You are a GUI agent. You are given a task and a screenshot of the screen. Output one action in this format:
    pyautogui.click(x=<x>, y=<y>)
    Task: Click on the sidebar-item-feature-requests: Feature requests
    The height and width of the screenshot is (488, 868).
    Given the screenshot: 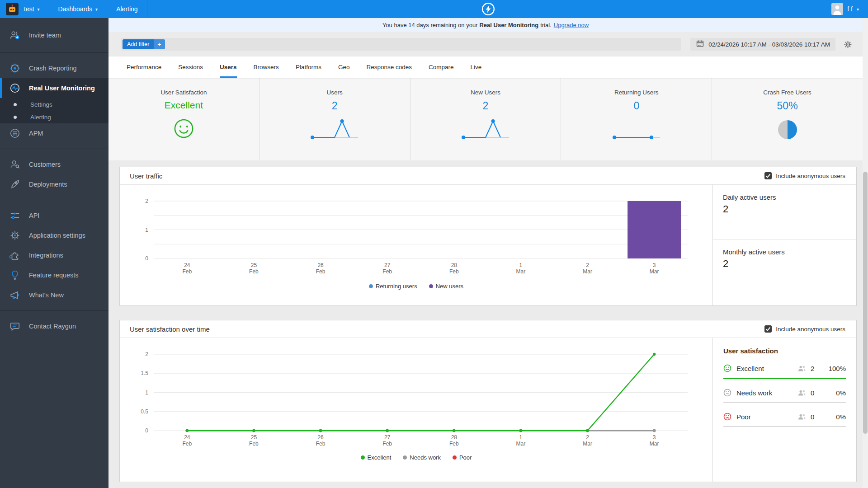 What is the action you would take?
    pyautogui.click(x=54, y=275)
    